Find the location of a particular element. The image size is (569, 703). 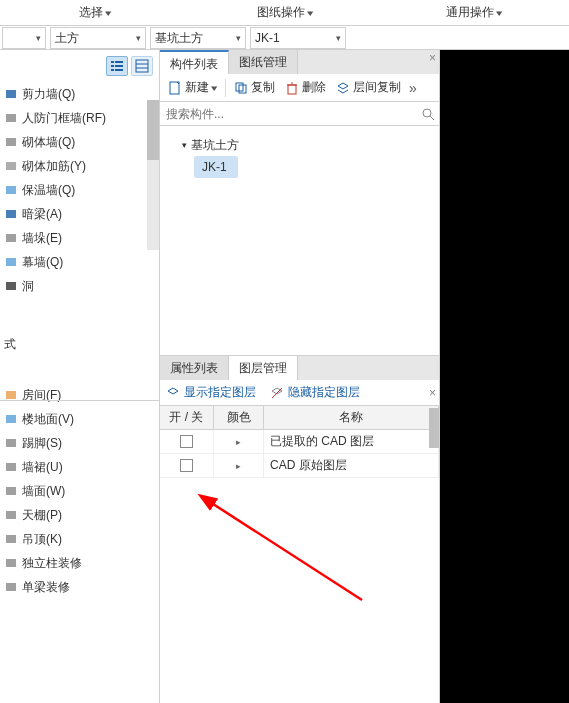

col-header-color: 颜色 is located at coordinates (239, 418).